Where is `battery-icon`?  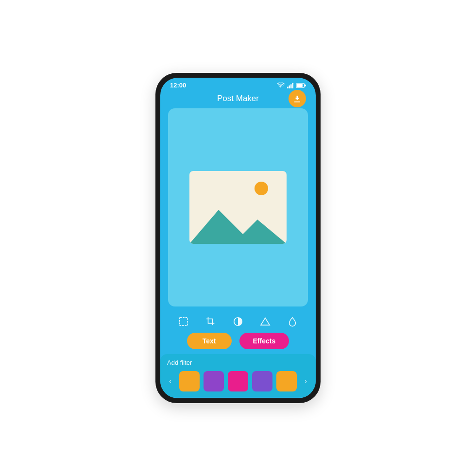
battery-icon is located at coordinates (301, 85).